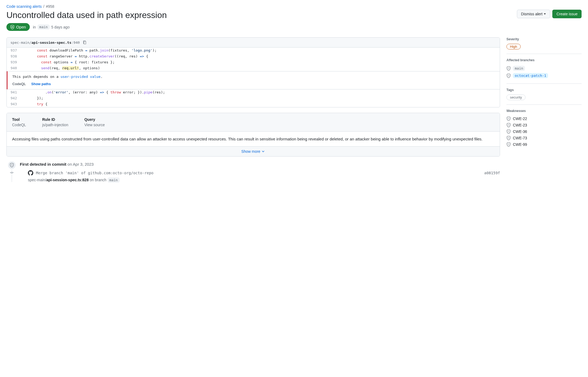 The height and width of the screenshot is (377, 588). What do you see at coordinates (80, 164) in the screenshot?
I see `first-detected-date: on Apr 3, 2023` at bounding box center [80, 164].